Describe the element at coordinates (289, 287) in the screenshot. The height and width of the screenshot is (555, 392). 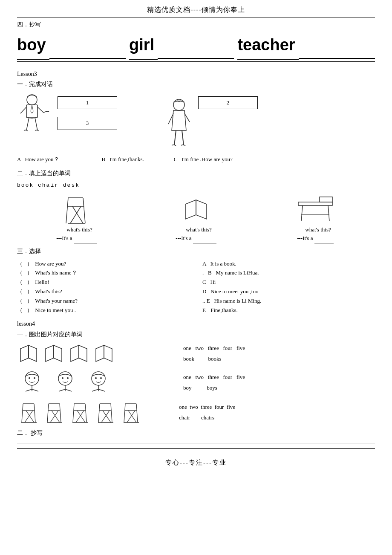
I see `select-right: A It is a book. . B My name is LiHua. C …` at that location.